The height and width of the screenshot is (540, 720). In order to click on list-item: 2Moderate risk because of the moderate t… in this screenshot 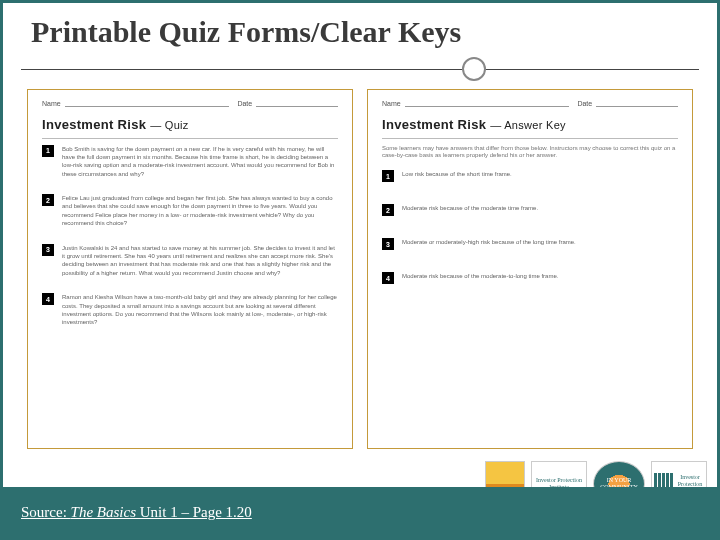, I will do `click(530, 210)`.